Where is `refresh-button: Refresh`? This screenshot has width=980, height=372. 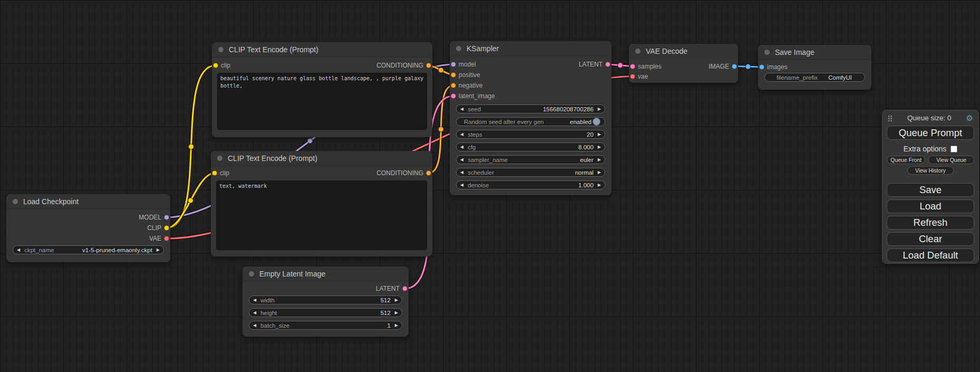 refresh-button: Refresh is located at coordinates (930, 223).